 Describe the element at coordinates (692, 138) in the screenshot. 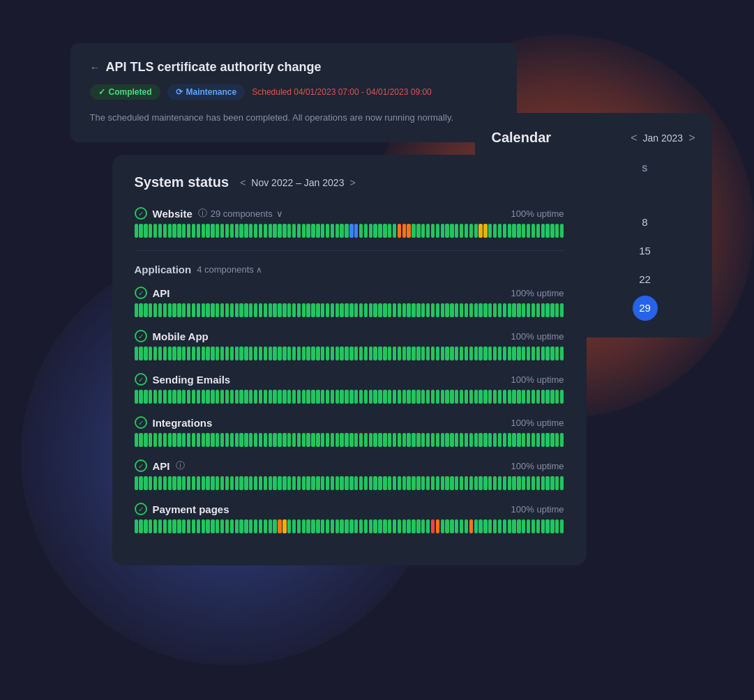

I see `calendar-next-arrow: >` at that location.